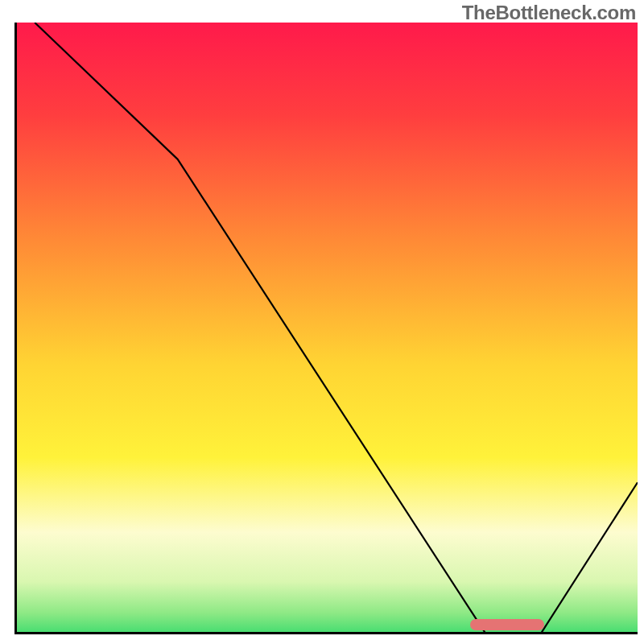 The width and height of the screenshot is (644, 644). Describe the element at coordinates (16, 328) in the screenshot. I see `y-axis` at that location.